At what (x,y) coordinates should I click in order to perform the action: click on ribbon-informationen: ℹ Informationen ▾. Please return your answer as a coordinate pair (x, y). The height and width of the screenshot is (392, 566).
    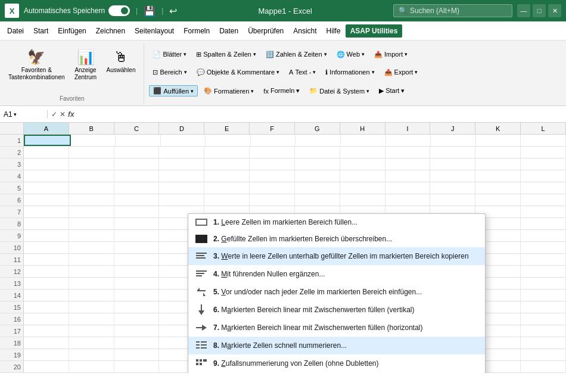
    Looking at the image, I should click on (350, 73).